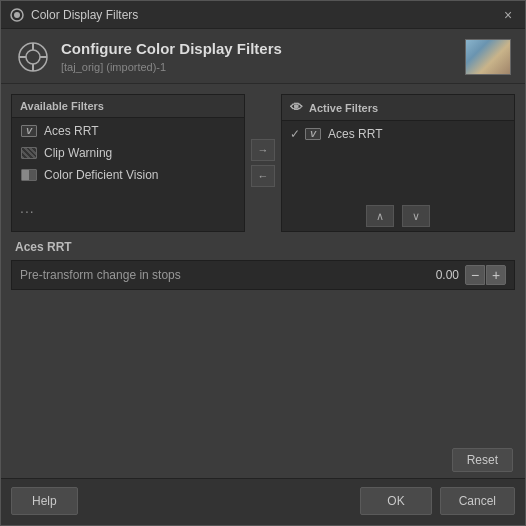 The height and width of the screenshot is (526, 526). I want to click on color-deficient-icon, so click(29, 175).